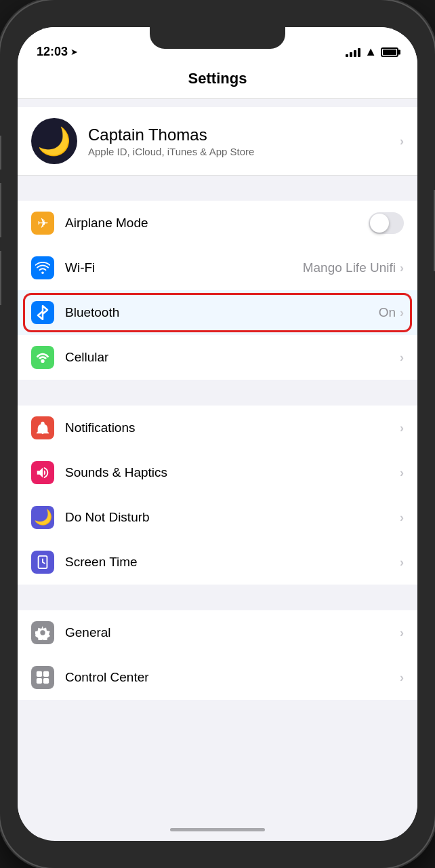 This screenshot has height=868, width=435. I want to click on bluetooth-chevron-icon: ›, so click(402, 313).